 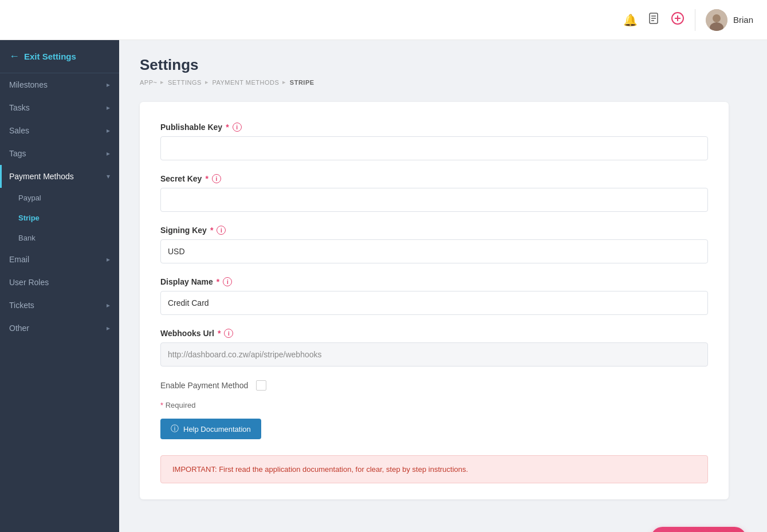 I want to click on avatar, so click(x=717, y=20).